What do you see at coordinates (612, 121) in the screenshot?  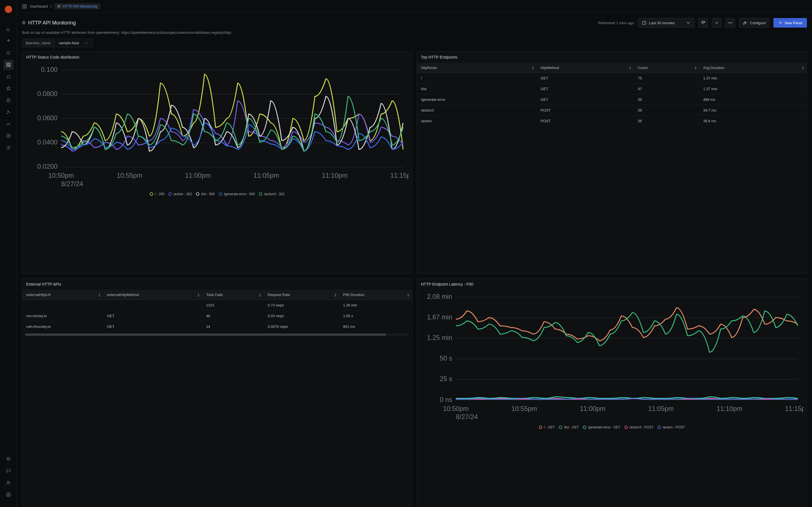 I see `table-row: /actionPOST3836.8 ms` at bounding box center [612, 121].